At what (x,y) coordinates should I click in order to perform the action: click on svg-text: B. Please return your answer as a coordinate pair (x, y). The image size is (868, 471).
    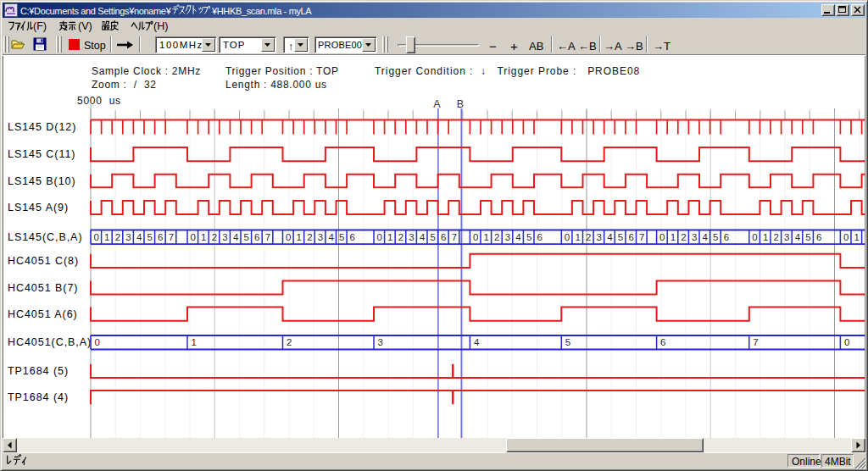
    Looking at the image, I should click on (460, 104).